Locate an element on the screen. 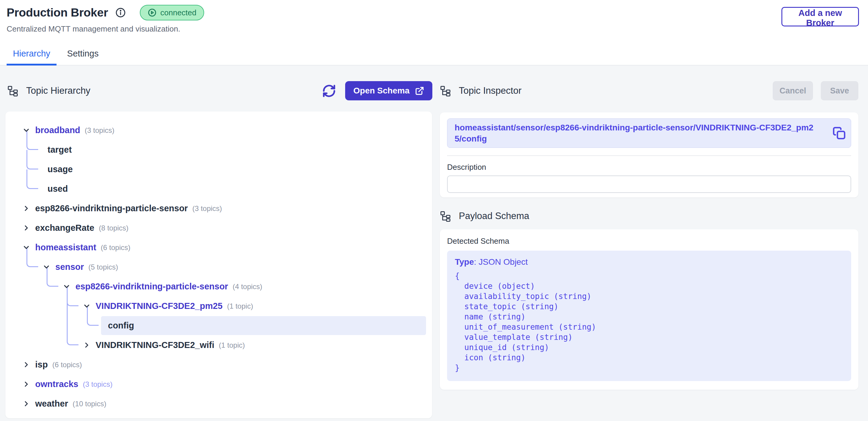 This screenshot has height=421, width=868. tree-label: usage is located at coordinates (60, 169).